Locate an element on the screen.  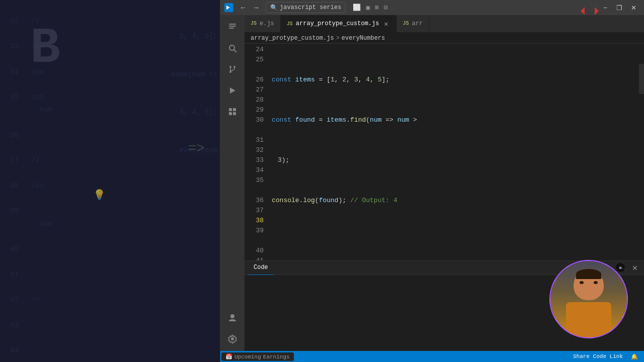
ln-26: 26 is located at coordinates (254, 80).